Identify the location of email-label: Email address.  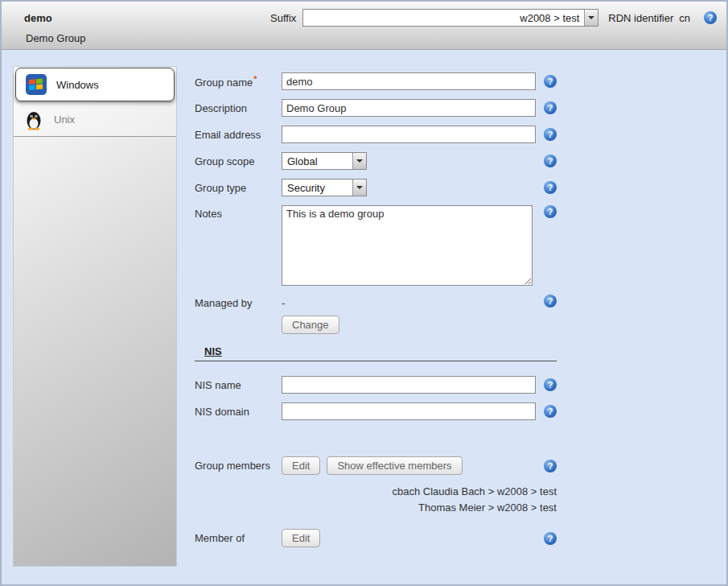
(238, 135).